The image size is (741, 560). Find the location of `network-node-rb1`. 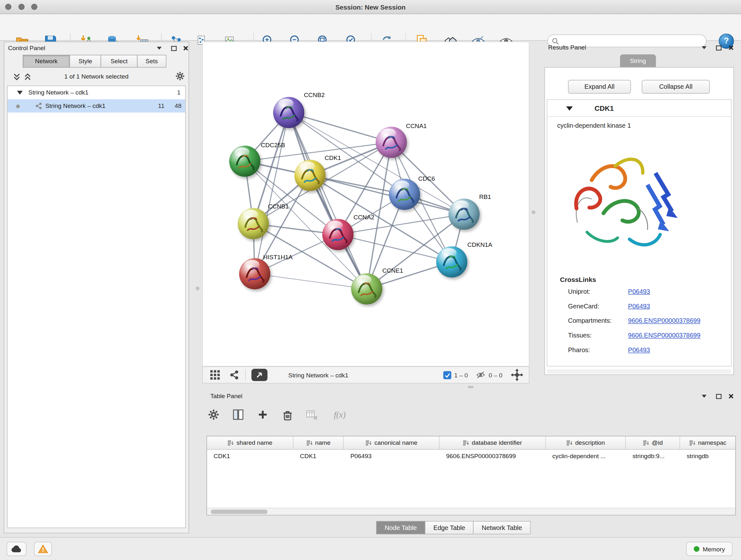

network-node-rb1 is located at coordinates (464, 214).